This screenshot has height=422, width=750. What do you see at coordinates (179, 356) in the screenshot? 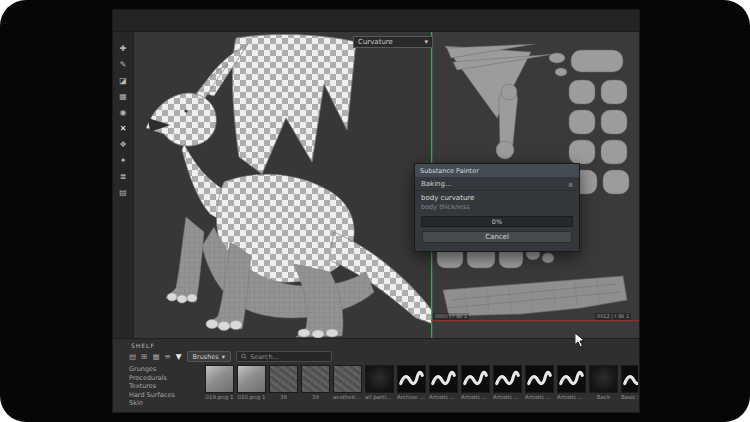
I see `filter-icon: ▼` at bounding box center [179, 356].